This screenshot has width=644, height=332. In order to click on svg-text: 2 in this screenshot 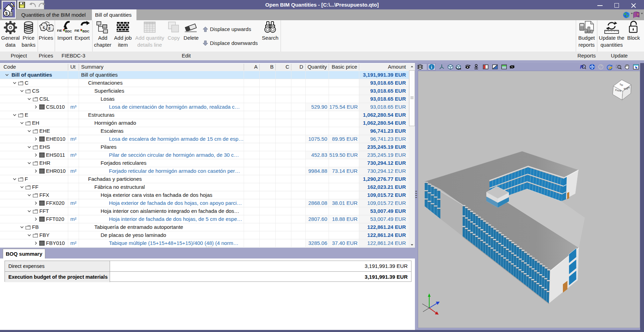, I will do `click(601, 67)`.